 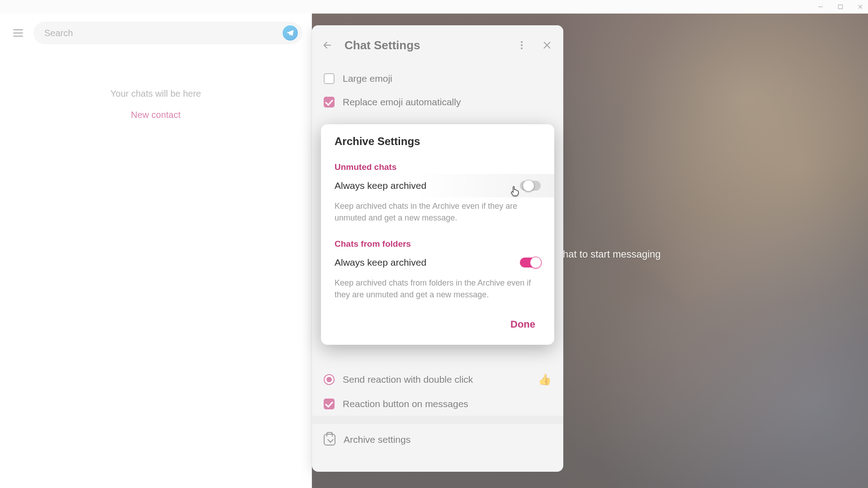 What do you see at coordinates (438, 292) in the screenshot?
I see `desc-folders: Keep archived chats from folders in the …` at bounding box center [438, 292].